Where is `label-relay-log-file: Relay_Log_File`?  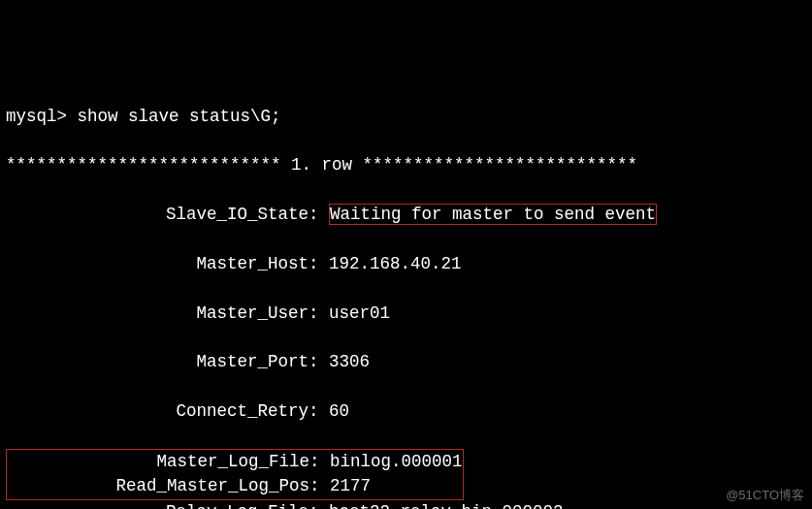 label-relay-log-file: Relay_Log_File is located at coordinates (157, 505).